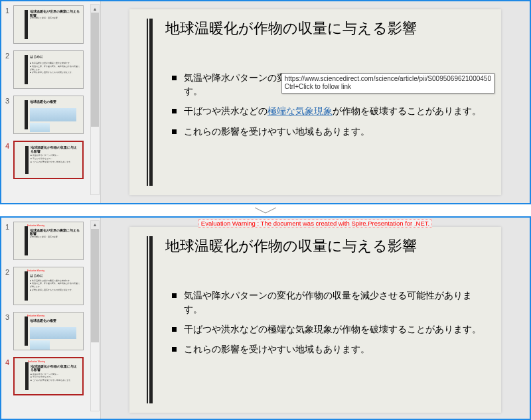 The height and width of the screenshot is (420, 531). Describe the element at coordinates (53, 331) in the screenshot. I see `thumb-3: 3 Evaluation Warning 地球温暖化の概要` at that location.